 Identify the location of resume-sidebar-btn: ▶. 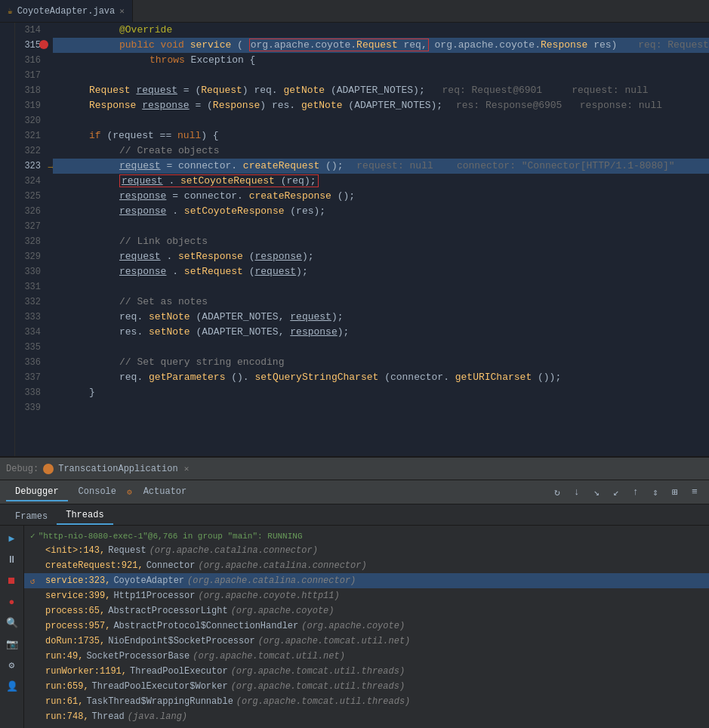
(12, 538).